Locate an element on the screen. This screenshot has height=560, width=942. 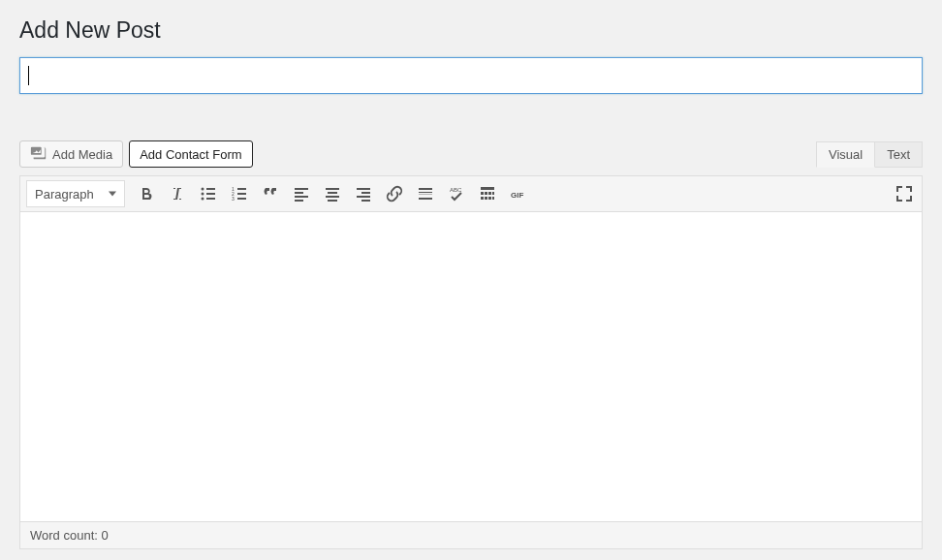
blockquote-button is located at coordinates (270, 194).